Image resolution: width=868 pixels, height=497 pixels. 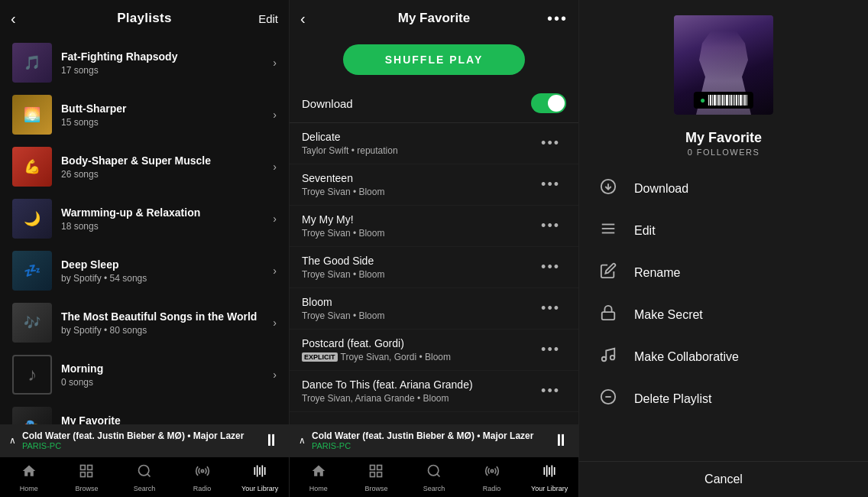 What do you see at coordinates (419, 219) in the screenshot?
I see `song-name: My My My!` at bounding box center [419, 219].